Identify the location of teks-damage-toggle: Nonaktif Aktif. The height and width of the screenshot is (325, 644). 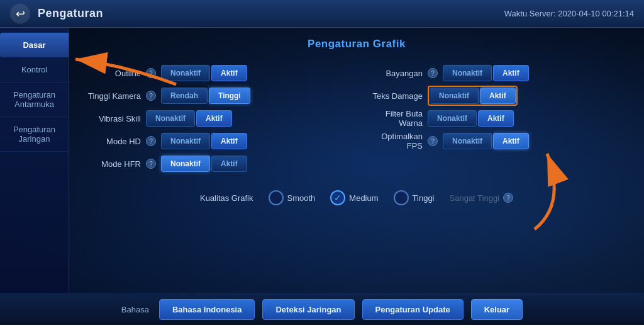
(473, 96).